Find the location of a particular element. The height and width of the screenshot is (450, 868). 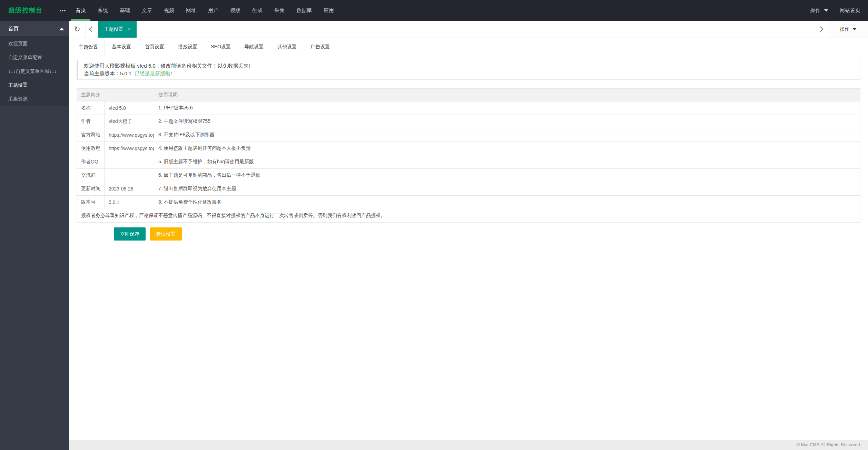

topnav-item-website: 网址 is located at coordinates (191, 10).